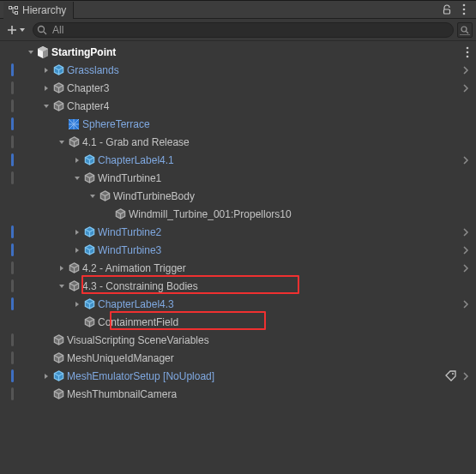 The image size is (476, 474). Describe the element at coordinates (14, 10) in the screenshot. I see `hierarchy-icon` at that location.